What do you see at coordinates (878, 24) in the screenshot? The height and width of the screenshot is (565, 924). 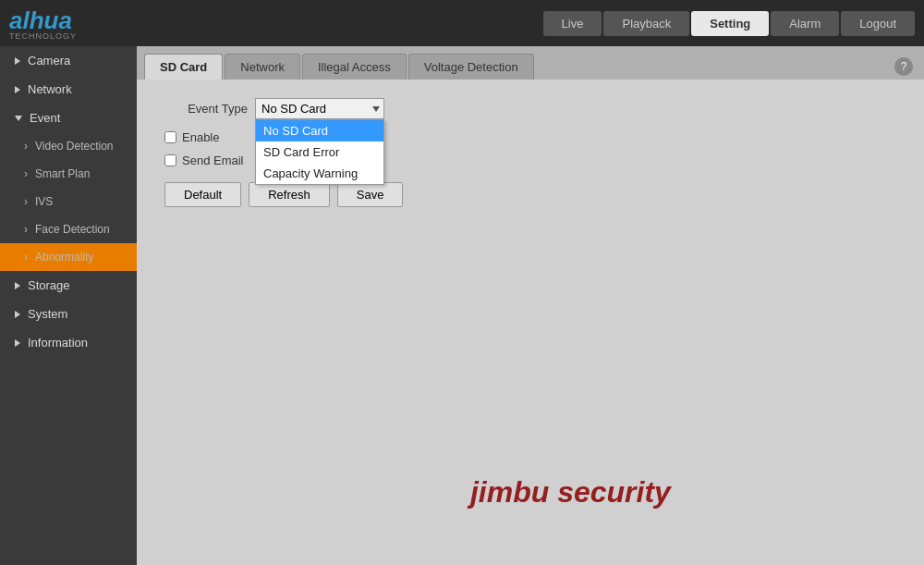 I see `nav-logout: Logout` at bounding box center [878, 24].